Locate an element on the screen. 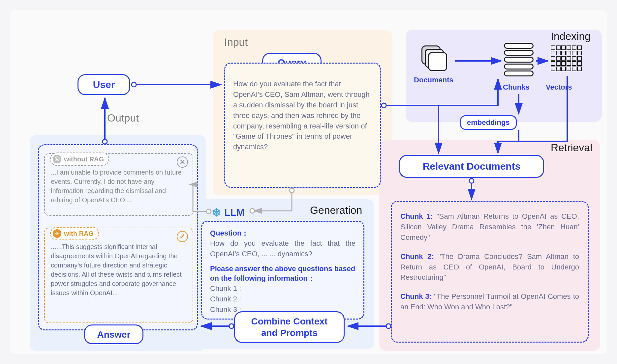 The height and width of the screenshot is (364, 617). without-rag-box: ☹ without RAG ✕ ...I am unable to provid… is located at coordinates (119, 184).